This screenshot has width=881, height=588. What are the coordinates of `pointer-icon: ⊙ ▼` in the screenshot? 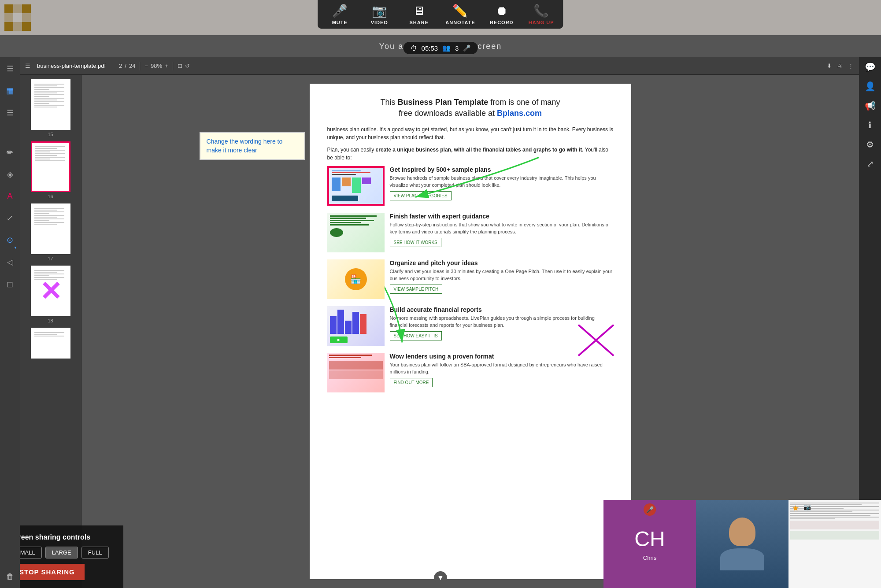 It's located at (10, 240).